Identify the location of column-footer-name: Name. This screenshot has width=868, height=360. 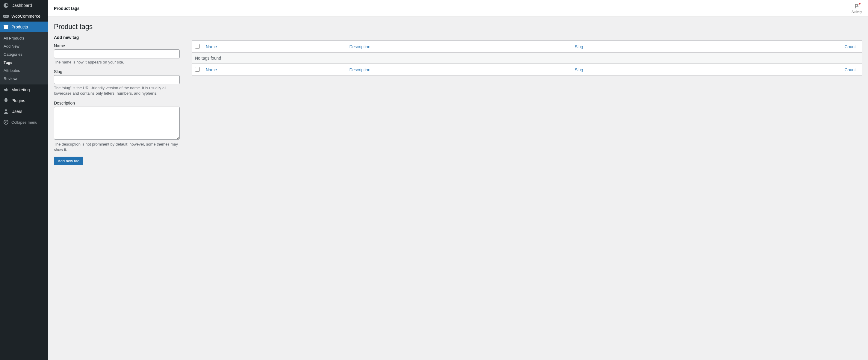
(275, 70).